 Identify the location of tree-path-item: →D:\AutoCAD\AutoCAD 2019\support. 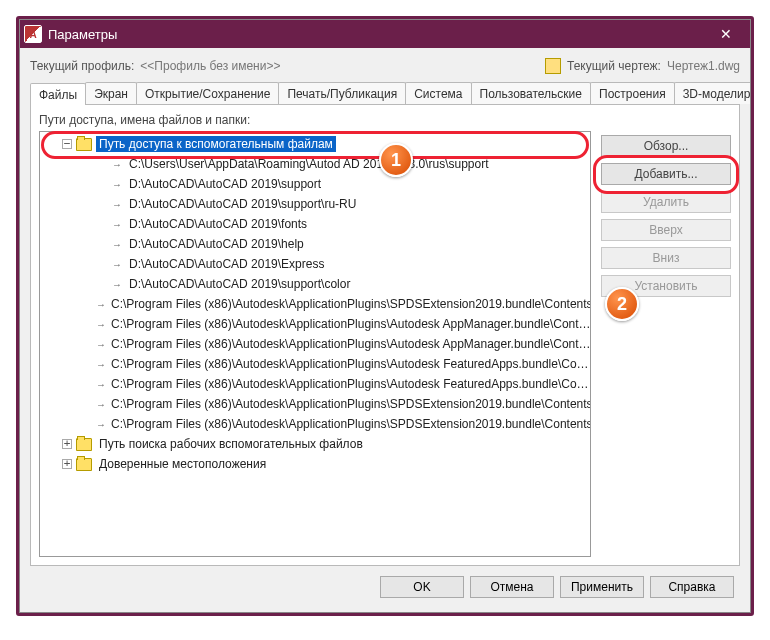
(315, 184).